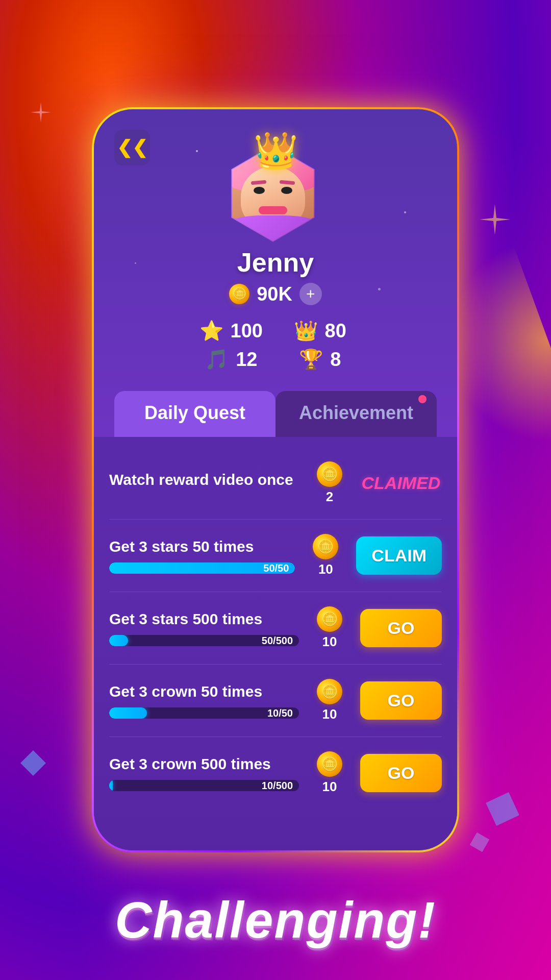  I want to click on stat-trophies: 🏆 8, so click(320, 359).